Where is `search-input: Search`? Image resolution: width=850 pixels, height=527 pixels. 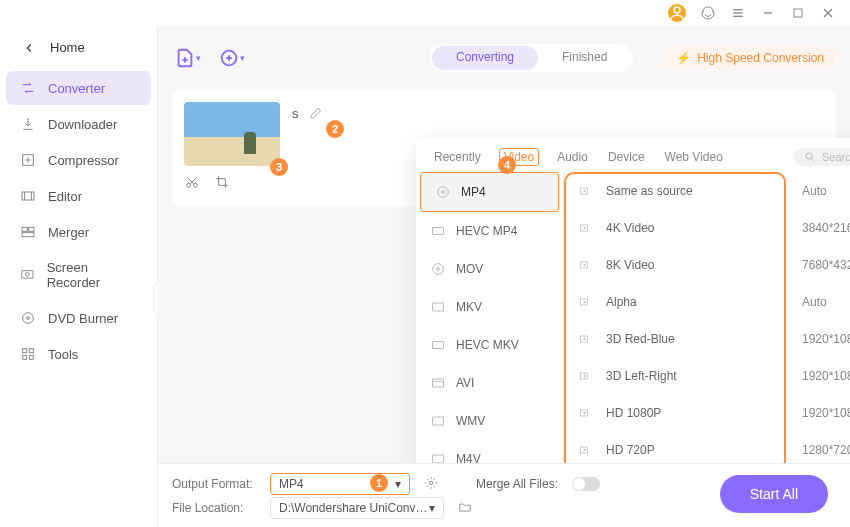
search-input: Search is located at coordinates (822, 157).